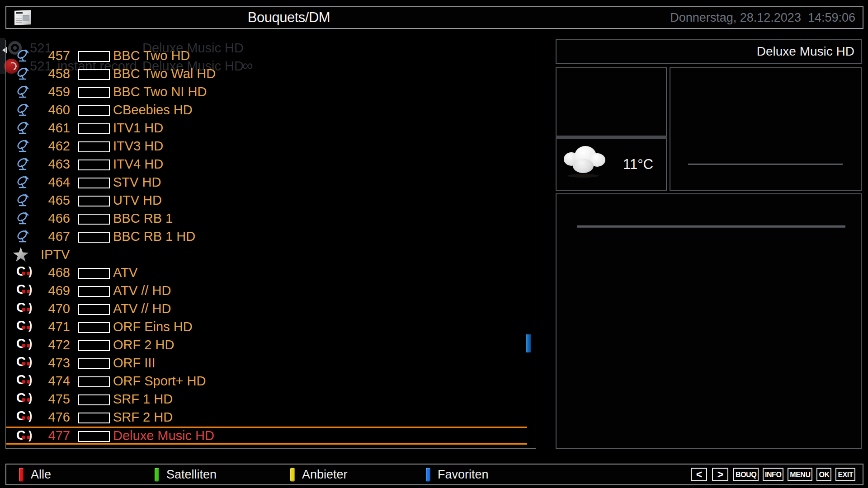 This screenshot has width=868, height=488. What do you see at coordinates (185, 474) in the screenshot?
I see `green-button: Satelliten` at bounding box center [185, 474].